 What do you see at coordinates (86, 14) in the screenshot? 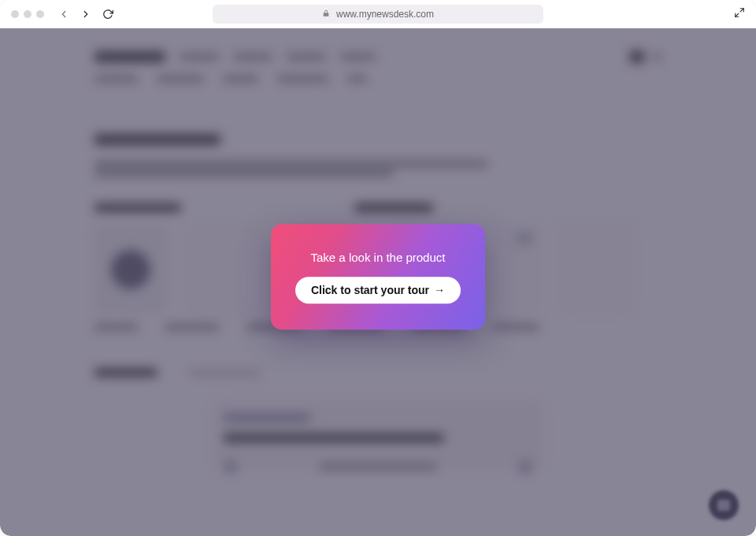
I see `nav-controls` at bounding box center [86, 14].